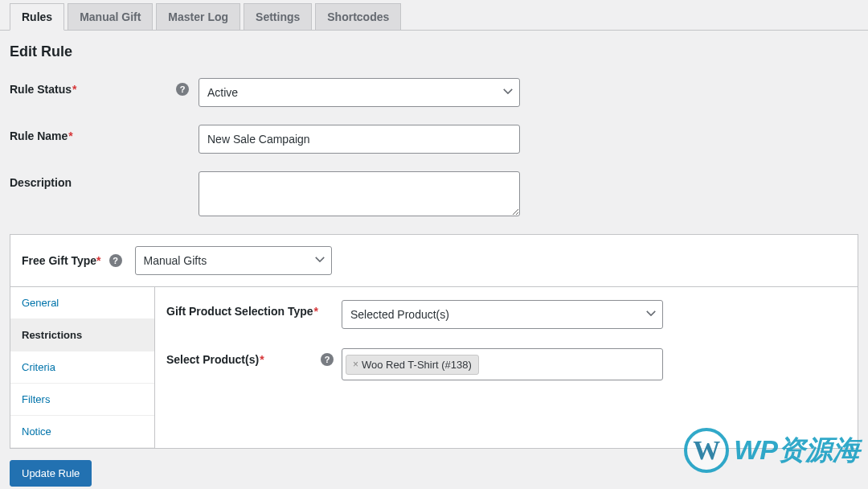  What do you see at coordinates (82, 368) in the screenshot?
I see `subtab-criteria: Criteria` at bounding box center [82, 368].